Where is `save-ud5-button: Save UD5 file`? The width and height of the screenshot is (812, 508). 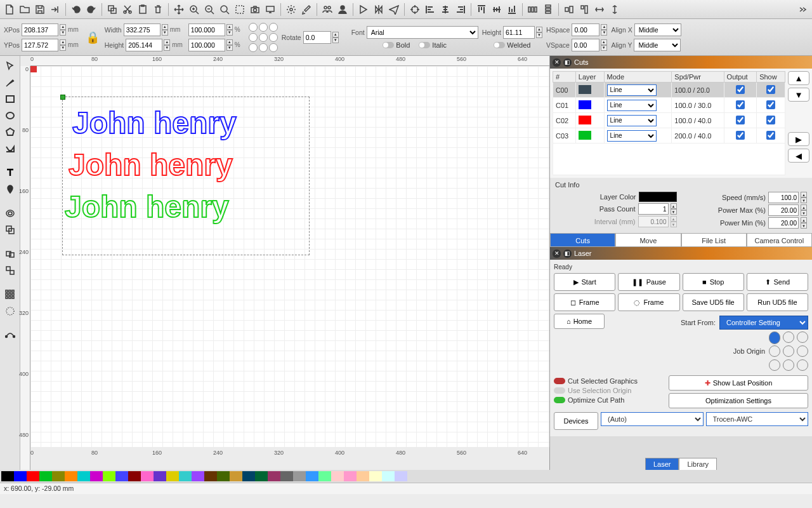
save-ud5-button: Save UD5 file is located at coordinates (713, 302).